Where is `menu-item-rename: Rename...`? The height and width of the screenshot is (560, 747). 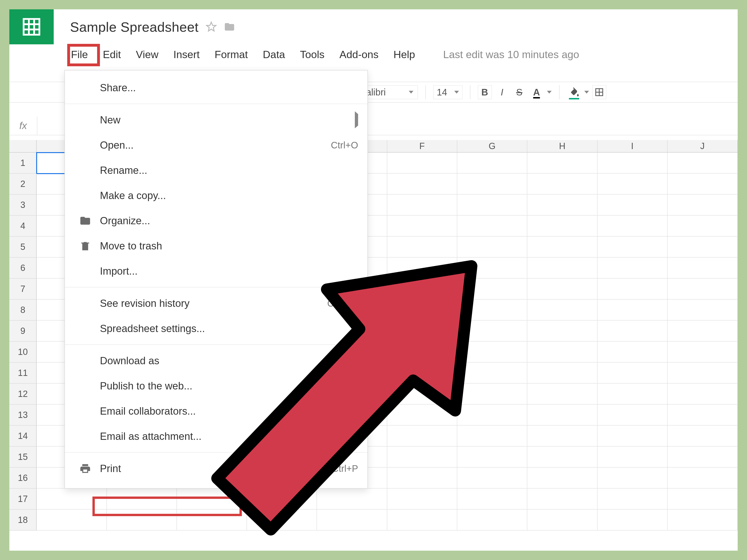
menu-item-rename: Rename... is located at coordinates (216, 170).